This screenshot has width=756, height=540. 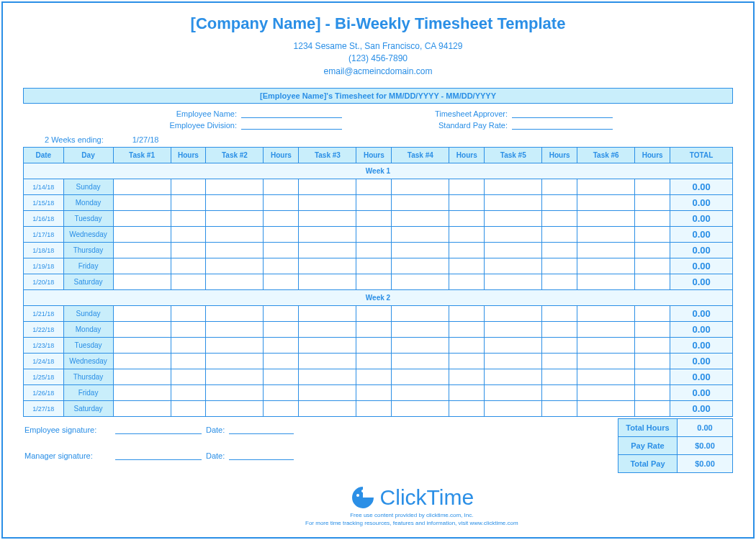 I want to click on manager-signature-line, so click(x=158, y=454).